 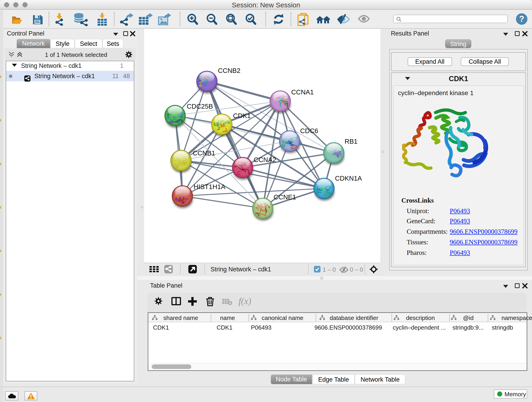 I want to click on svg-text: CDK1, so click(x=242, y=116).